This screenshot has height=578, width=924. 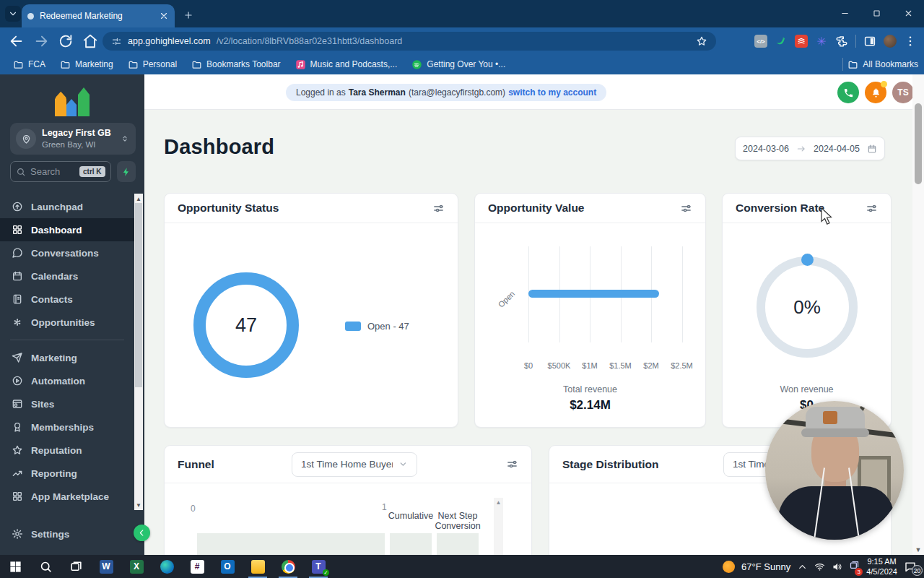 What do you see at coordinates (67, 427) in the screenshot?
I see `sidebar-item-memberships: Memberships` at bounding box center [67, 427].